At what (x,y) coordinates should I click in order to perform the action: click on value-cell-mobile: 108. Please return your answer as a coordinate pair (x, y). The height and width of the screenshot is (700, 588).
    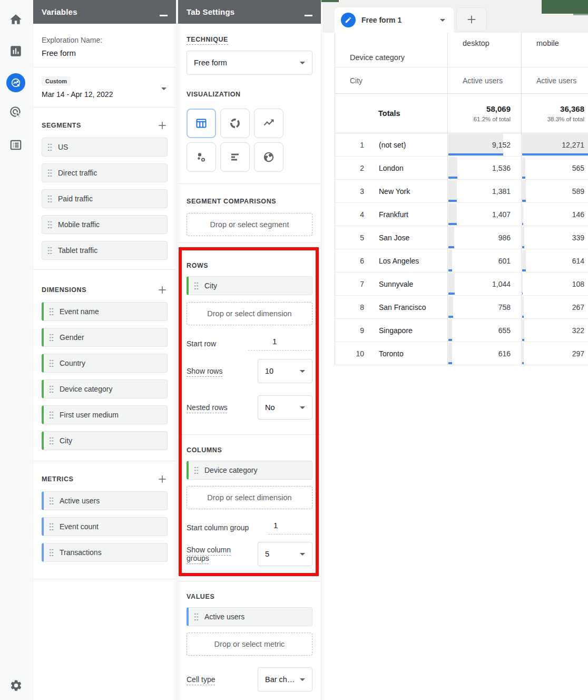
    Looking at the image, I should click on (554, 284).